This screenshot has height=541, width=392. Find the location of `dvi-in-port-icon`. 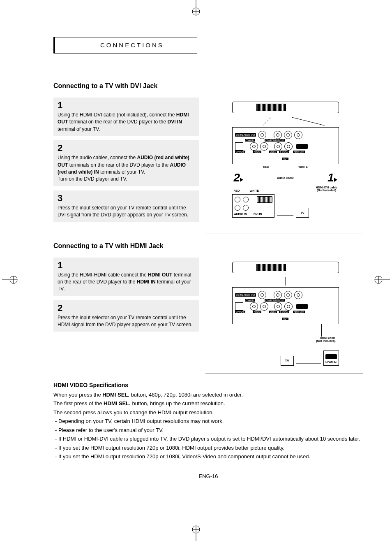

dvi-in-port-icon is located at coordinates (265, 200).